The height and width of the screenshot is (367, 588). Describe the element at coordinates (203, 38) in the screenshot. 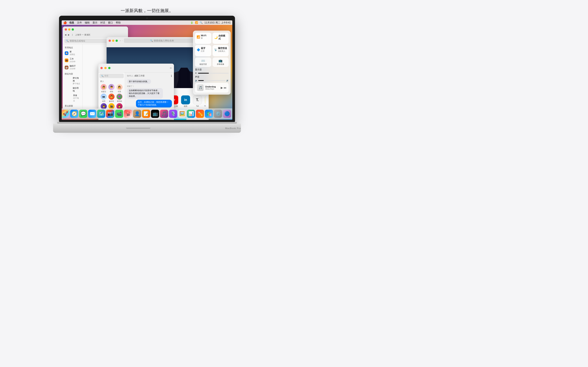

I see `cc-wifi-tile: 📶 Wi-Fi 菜` at that location.